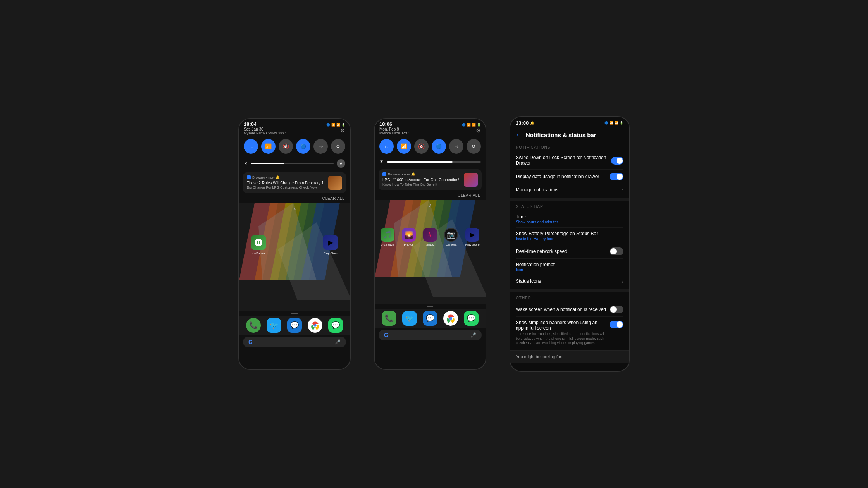 This screenshot has height=488, width=868. Describe the element at coordinates (303, 146) in the screenshot. I see `bluetooth-toggle: 🔵` at that location.